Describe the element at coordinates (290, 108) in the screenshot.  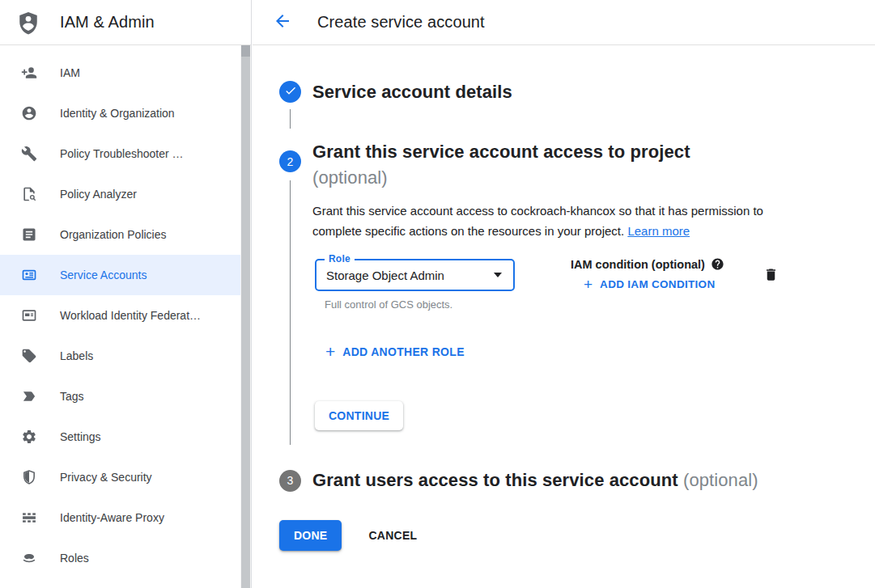
I see `step-1-rail` at that location.